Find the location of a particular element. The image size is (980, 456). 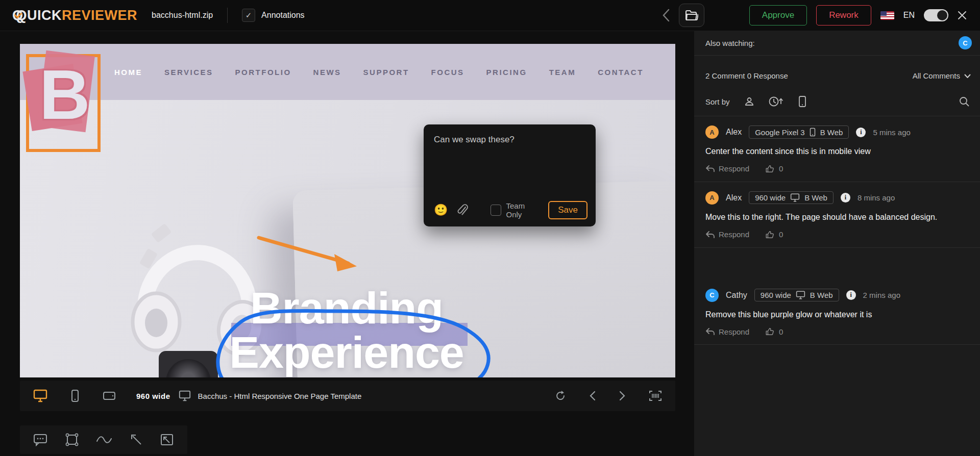

team-only-checkbox is located at coordinates (496, 210).